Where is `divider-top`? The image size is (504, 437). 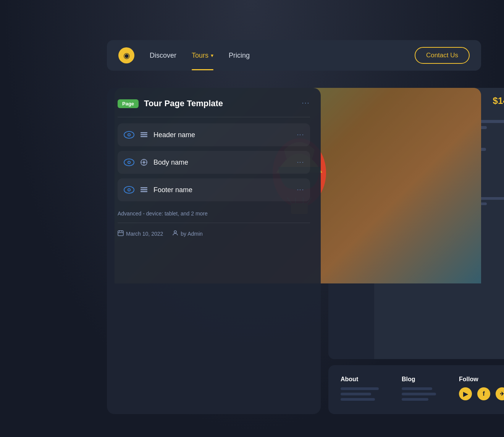 divider-top is located at coordinates (214, 117).